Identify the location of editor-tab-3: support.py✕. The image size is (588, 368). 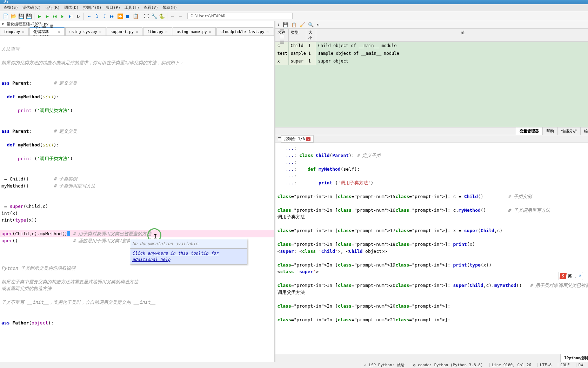
(125, 32).